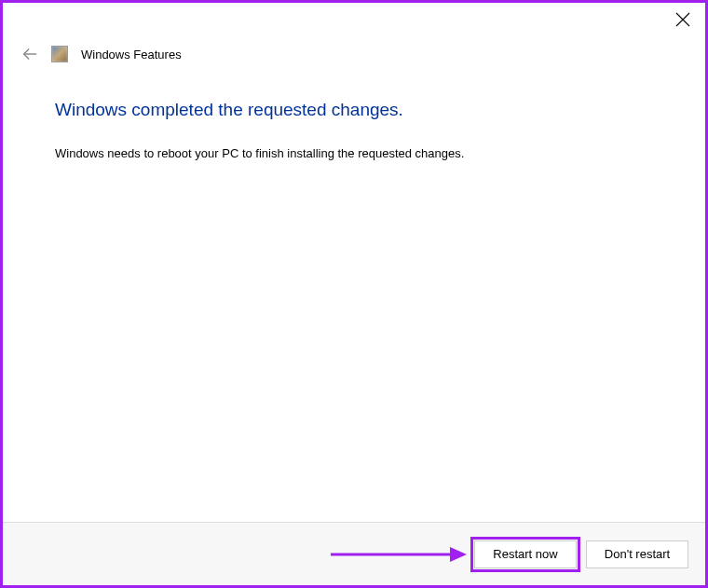 The height and width of the screenshot is (588, 708). Describe the element at coordinates (30, 54) in the screenshot. I see `back-arrow-icon` at that location.